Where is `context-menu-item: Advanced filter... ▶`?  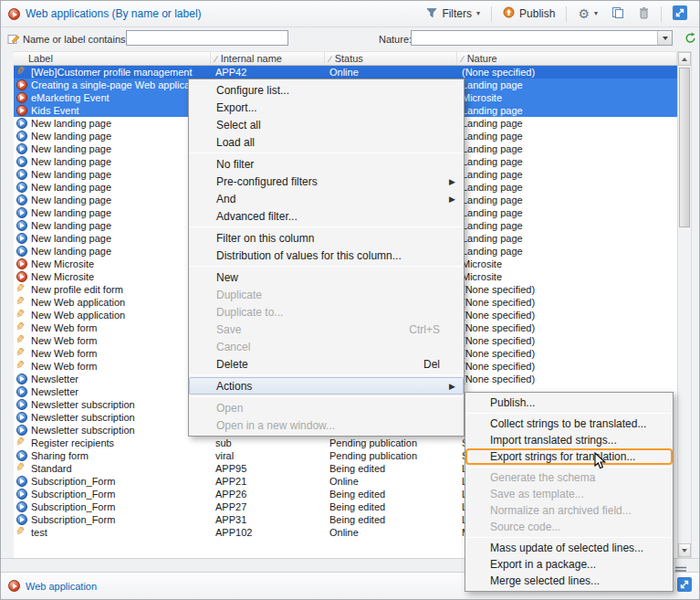 context-menu-item: Advanced filter... ▶ is located at coordinates (327, 216).